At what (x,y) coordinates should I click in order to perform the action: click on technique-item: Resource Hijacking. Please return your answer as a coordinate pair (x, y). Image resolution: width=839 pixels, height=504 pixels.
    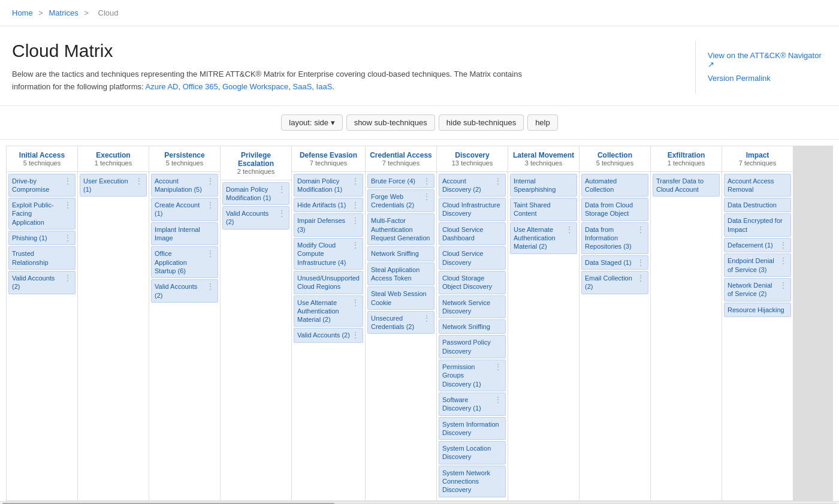
    Looking at the image, I should click on (757, 310).